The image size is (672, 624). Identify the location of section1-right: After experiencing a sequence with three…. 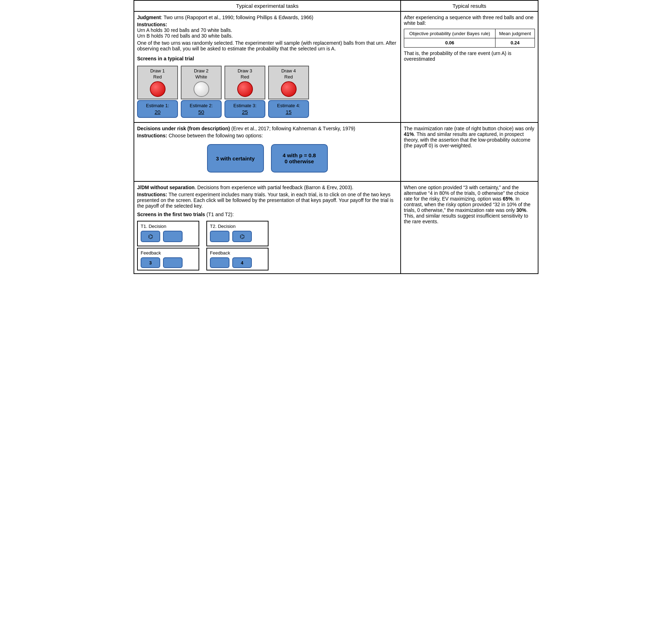
(470, 67).